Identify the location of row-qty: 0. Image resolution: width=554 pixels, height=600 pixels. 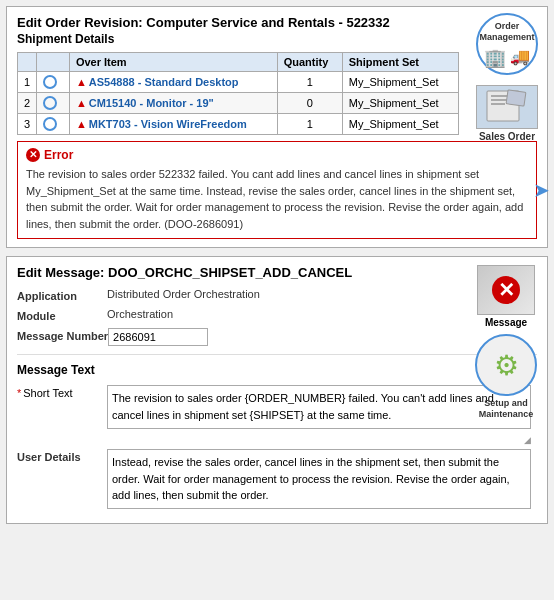
(310, 104).